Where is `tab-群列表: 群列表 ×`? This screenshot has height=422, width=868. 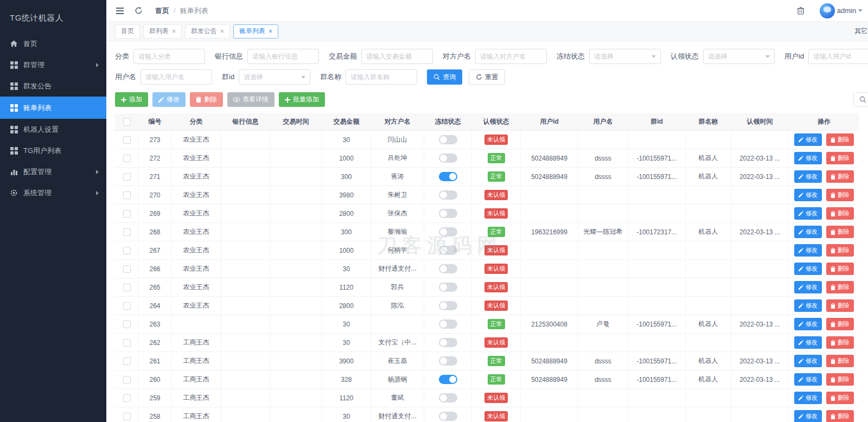 tab-群列表: 群列表 × is located at coordinates (163, 31).